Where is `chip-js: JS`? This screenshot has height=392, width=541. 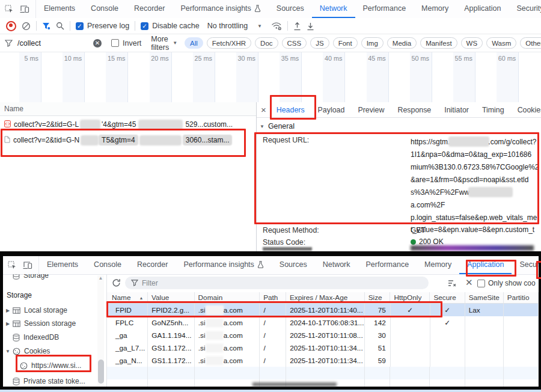
chip-js: JS is located at coordinates (320, 43).